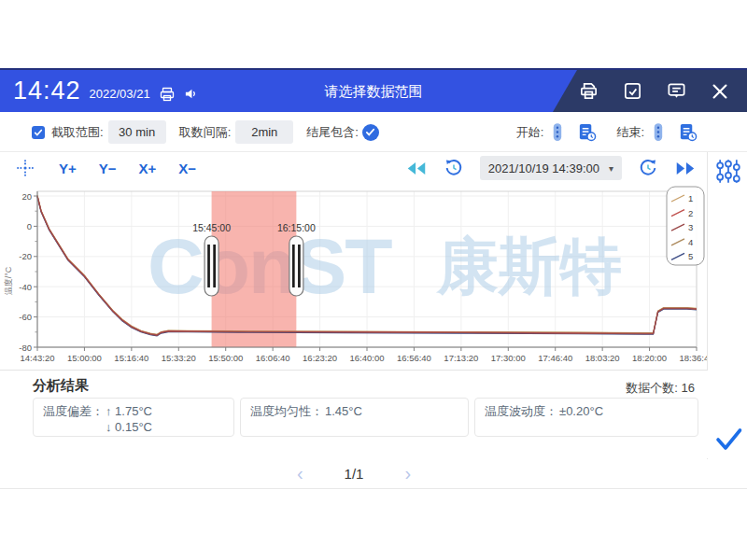  What do you see at coordinates (148, 168) in the screenshot?
I see `x-plus-button: X+` at bounding box center [148, 168].